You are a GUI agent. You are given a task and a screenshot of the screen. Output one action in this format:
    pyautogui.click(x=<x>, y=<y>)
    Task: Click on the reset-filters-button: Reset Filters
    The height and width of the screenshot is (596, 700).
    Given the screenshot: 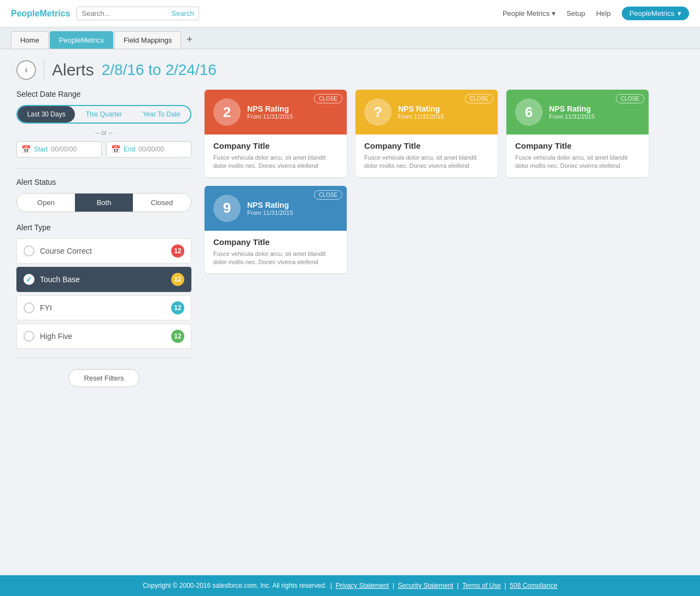 What is the action you would take?
    pyautogui.click(x=104, y=378)
    